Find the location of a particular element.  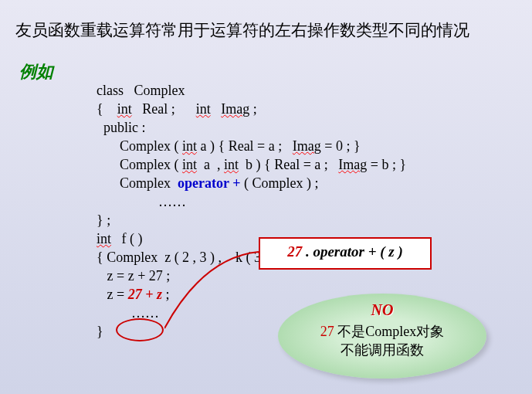

code-line-3: public : is located at coordinates (252, 127).